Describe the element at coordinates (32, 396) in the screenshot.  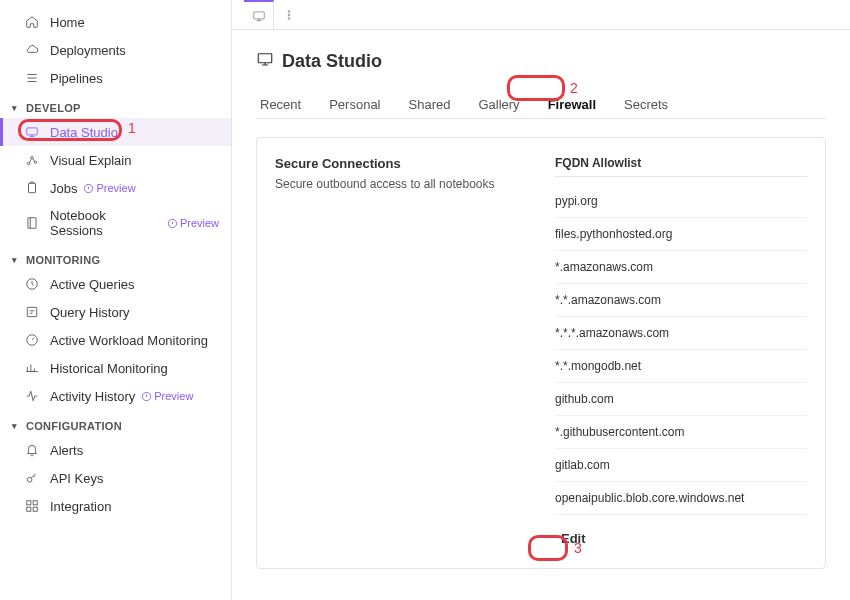
I see `activity-icon` at that location.